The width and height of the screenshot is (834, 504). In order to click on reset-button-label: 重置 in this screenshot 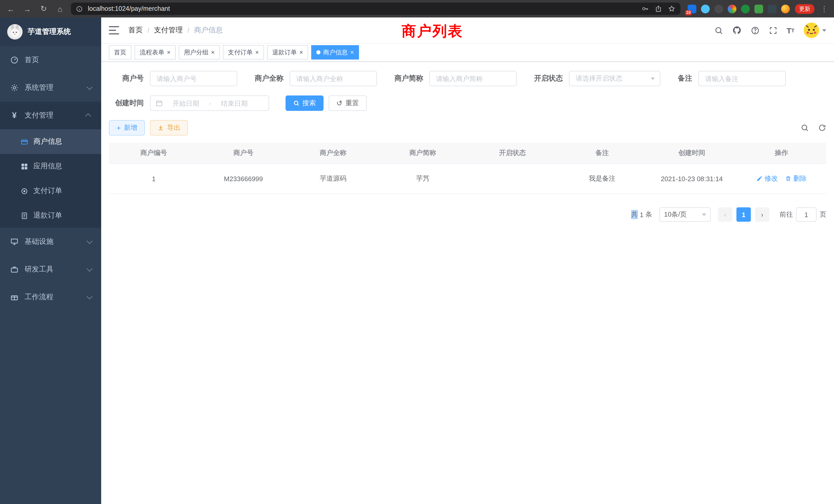, I will do `click(352, 103)`.